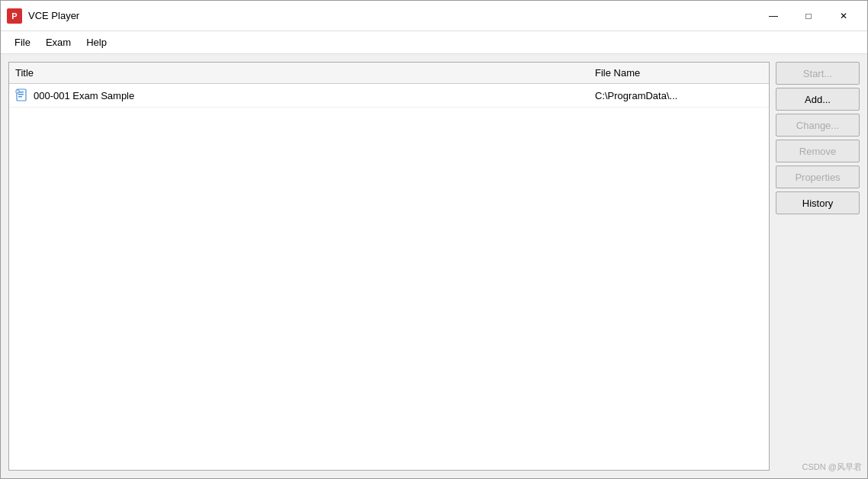 This screenshot has width=868, height=479. I want to click on history-button: History, so click(818, 203).